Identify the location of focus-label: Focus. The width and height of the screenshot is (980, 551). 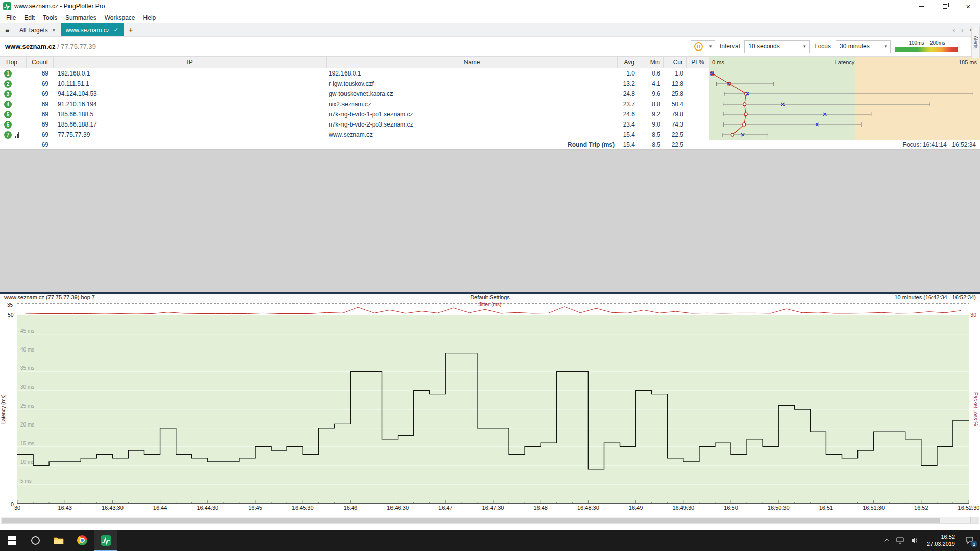
(823, 46).